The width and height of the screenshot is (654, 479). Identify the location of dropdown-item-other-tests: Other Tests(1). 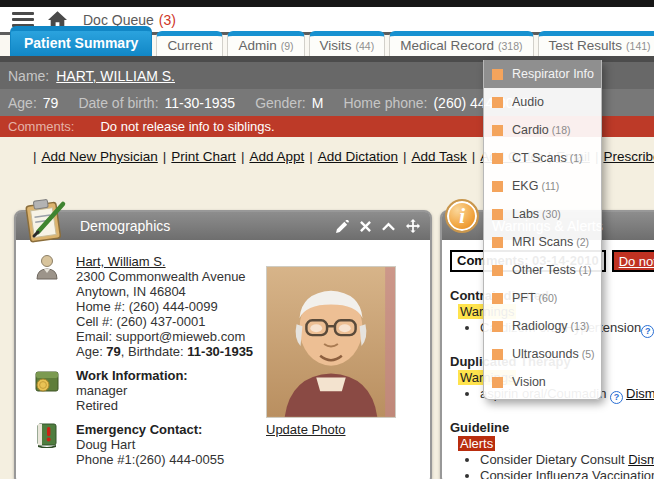
(542, 270).